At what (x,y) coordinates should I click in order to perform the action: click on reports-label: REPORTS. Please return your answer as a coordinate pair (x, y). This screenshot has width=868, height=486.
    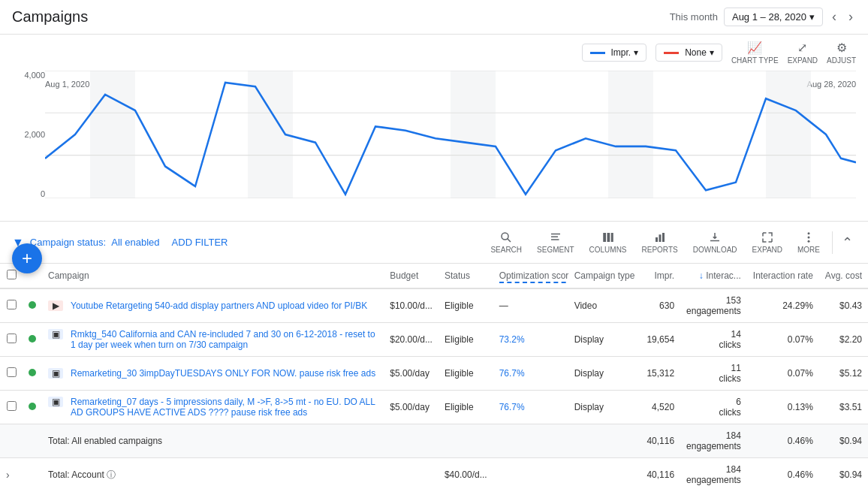
    Looking at the image, I should click on (660, 249).